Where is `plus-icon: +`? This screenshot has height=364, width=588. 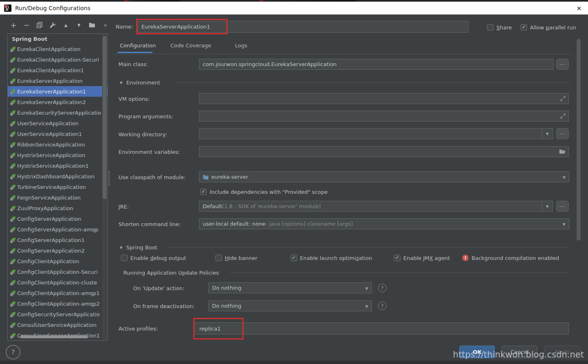
plus-icon: + is located at coordinates (13, 25).